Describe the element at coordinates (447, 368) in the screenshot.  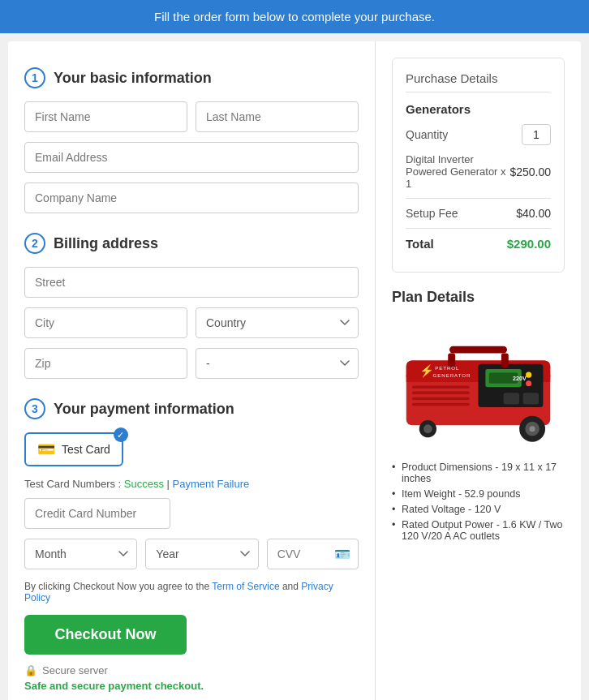
I see `svg-text: PETROL` at that location.